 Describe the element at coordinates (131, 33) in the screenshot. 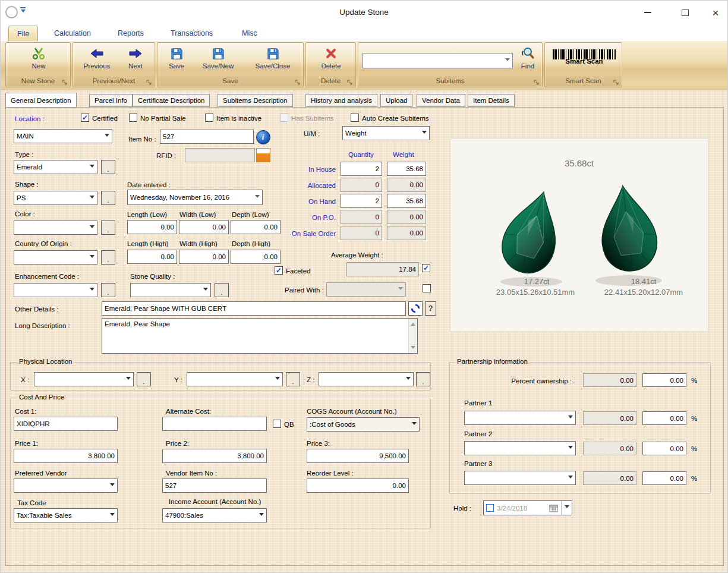

I see `ribbon-tab-reports: Reports` at that location.